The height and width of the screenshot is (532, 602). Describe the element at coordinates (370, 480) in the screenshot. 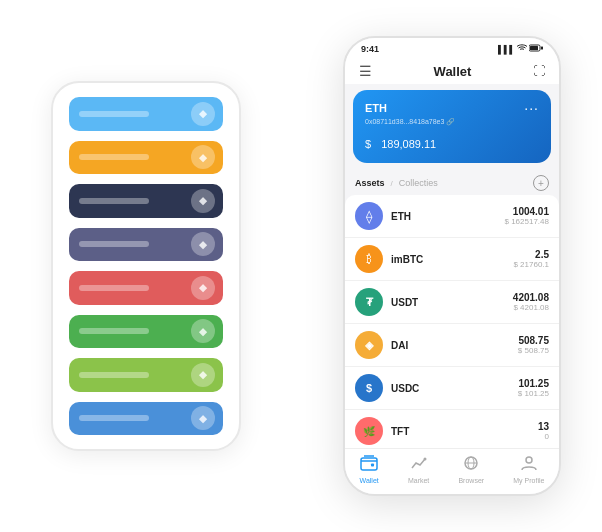

I see `wallet-nav-label: Wallet` at that location.